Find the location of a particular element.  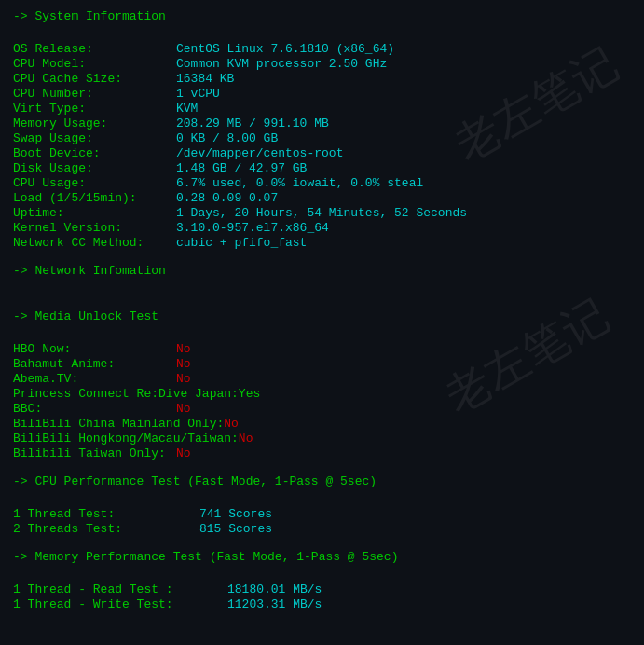

bahamut-label: Bahamut Anime: is located at coordinates (95, 364).